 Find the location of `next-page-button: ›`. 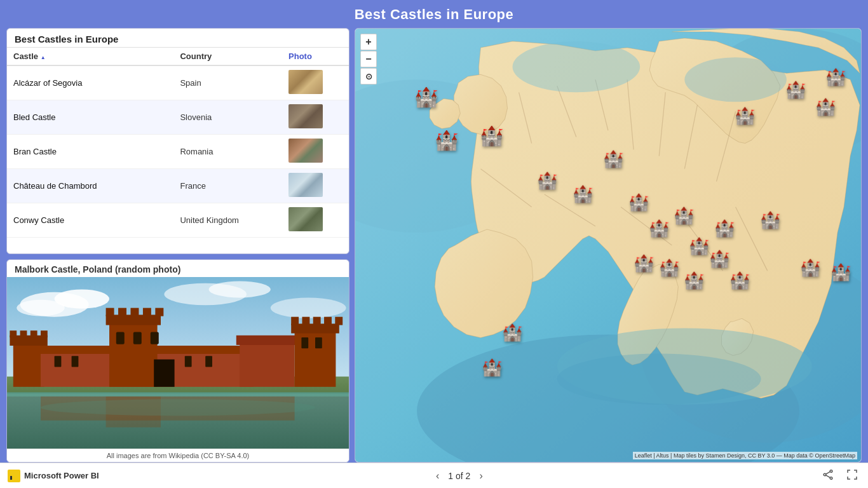

next-page-button: › is located at coordinates (480, 476).